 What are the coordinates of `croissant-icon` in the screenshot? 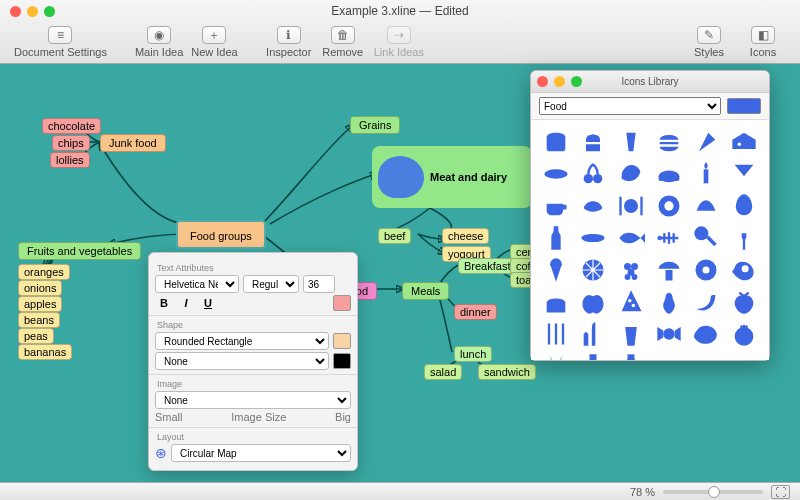 It's located at (594, 206).